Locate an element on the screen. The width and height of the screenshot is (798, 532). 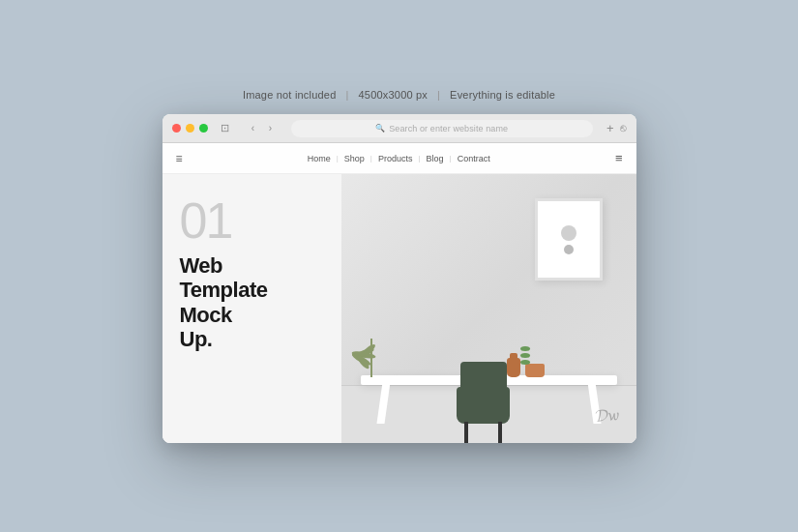
tab-icon: ⊡ is located at coordinates (225, 129).